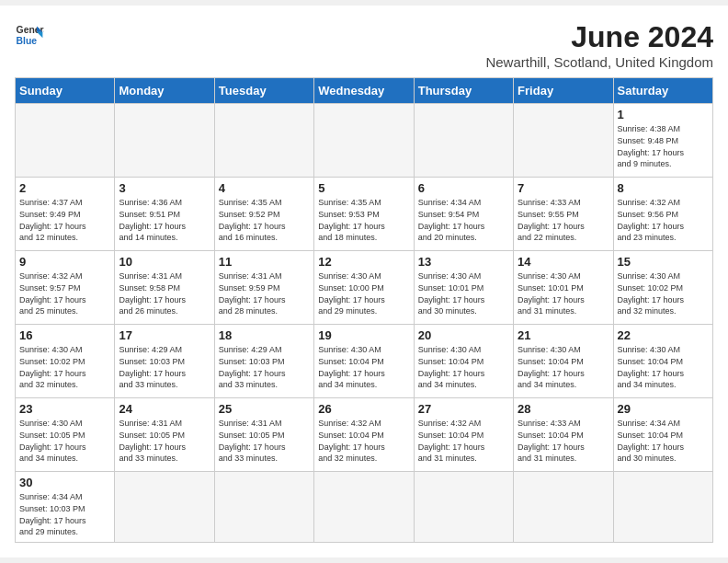 The height and width of the screenshot is (563, 728). I want to click on header-sunday: Sunday, so click(65, 91).